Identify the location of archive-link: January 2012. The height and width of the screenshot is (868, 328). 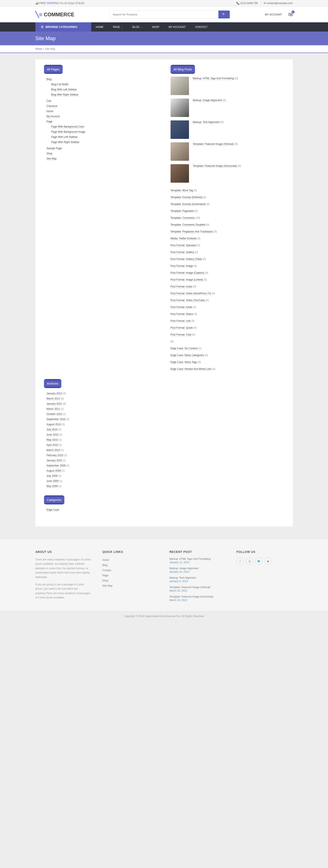
(55, 404).